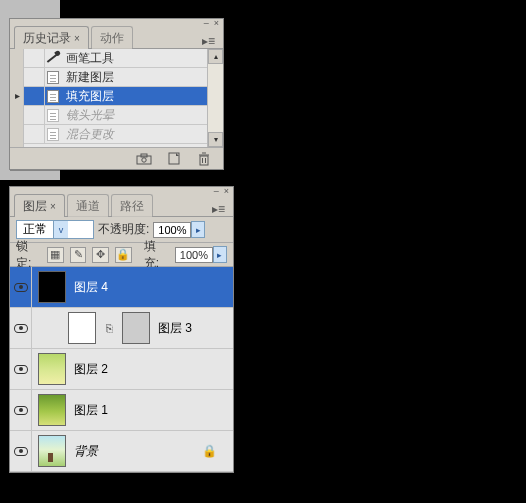  What do you see at coordinates (132, 206) in the screenshot?
I see `tab-paths: 路径` at bounding box center [132, 206].